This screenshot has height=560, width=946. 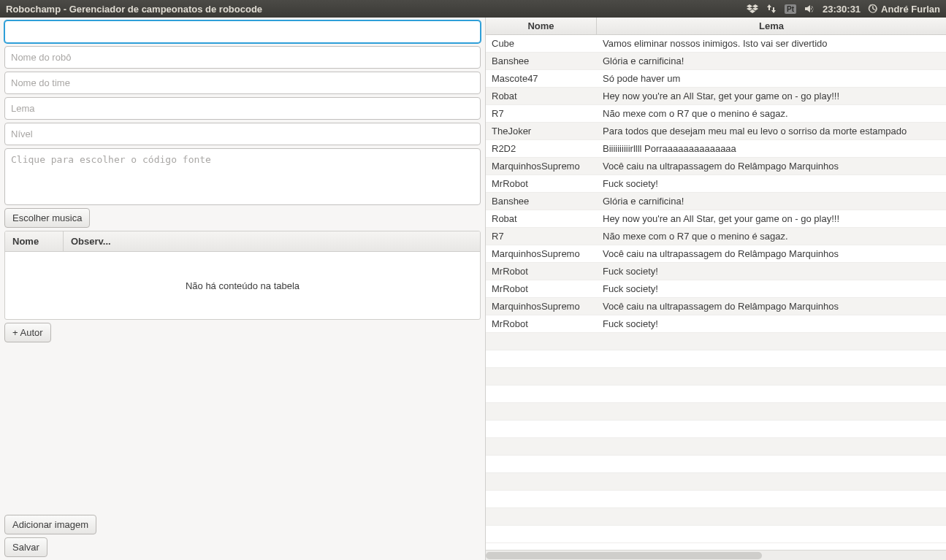 I want to click on robot-name-input, so click(x=243, y=57).